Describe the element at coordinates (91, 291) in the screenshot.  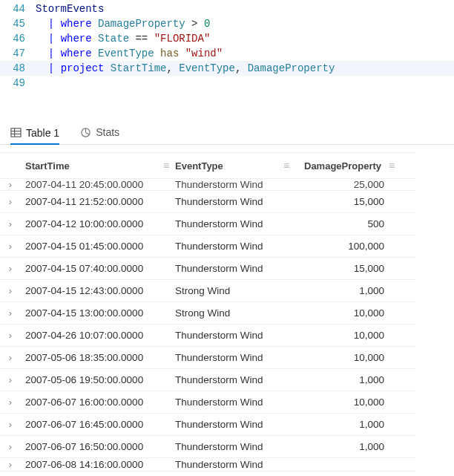
I see `cell-starttime: 2007-04-15 12:43:00.0000` at that location.